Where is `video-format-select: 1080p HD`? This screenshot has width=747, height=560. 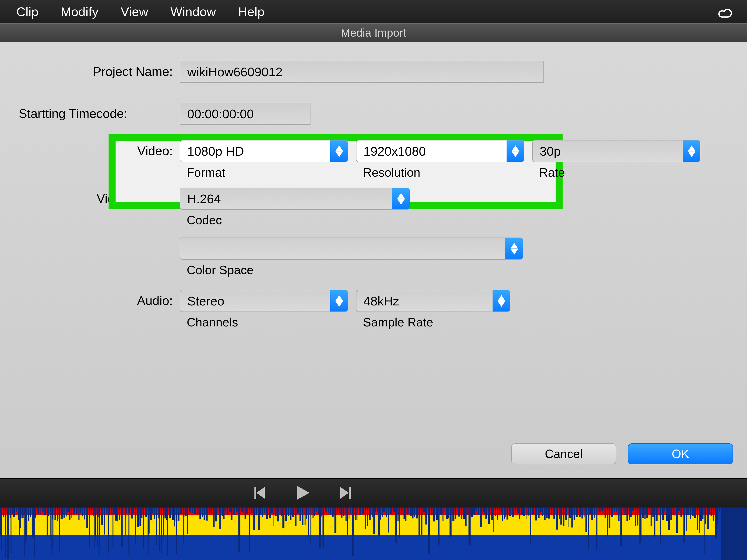
video-format-select: 1080p HD is located at coordinates (264, 151).